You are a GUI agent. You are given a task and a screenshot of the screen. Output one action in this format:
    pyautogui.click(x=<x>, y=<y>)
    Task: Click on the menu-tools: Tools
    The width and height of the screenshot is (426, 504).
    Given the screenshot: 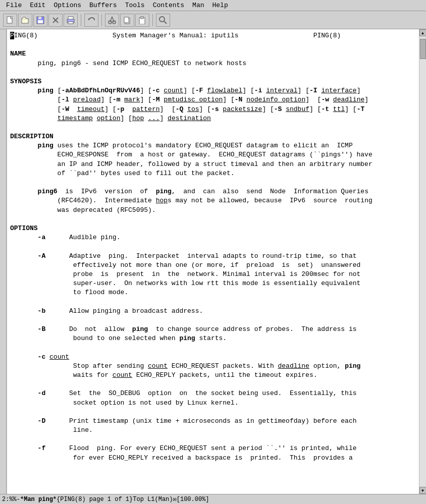 What is the action you would take?
    pyautogui.click(x=135, y=5)
    